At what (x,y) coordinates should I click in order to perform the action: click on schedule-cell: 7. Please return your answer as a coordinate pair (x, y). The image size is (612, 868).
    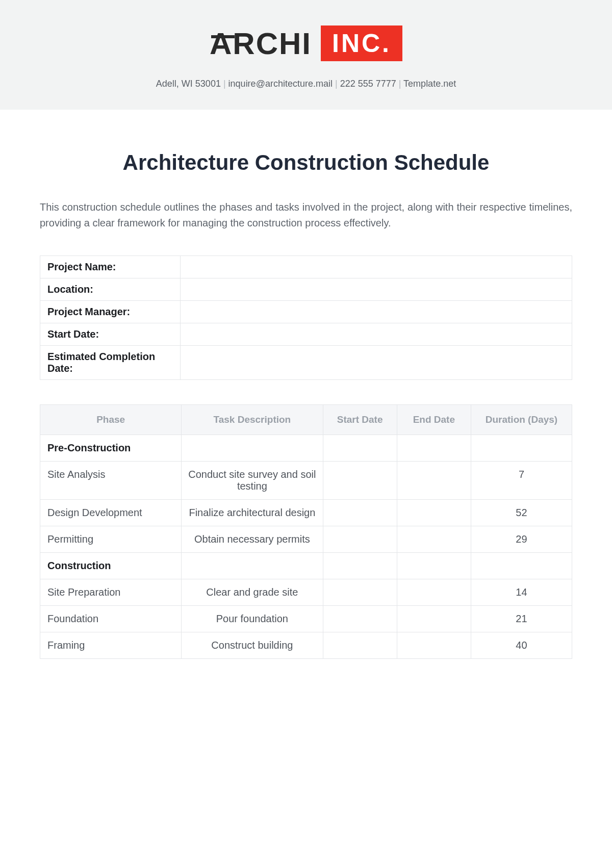
    Looking at the image, I should click on (521, 480).